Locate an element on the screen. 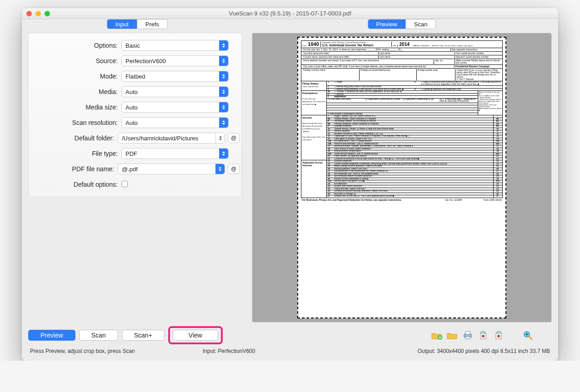 The image size is (580, 392). mode-label: Mode: is located at coordinates (76, 76).